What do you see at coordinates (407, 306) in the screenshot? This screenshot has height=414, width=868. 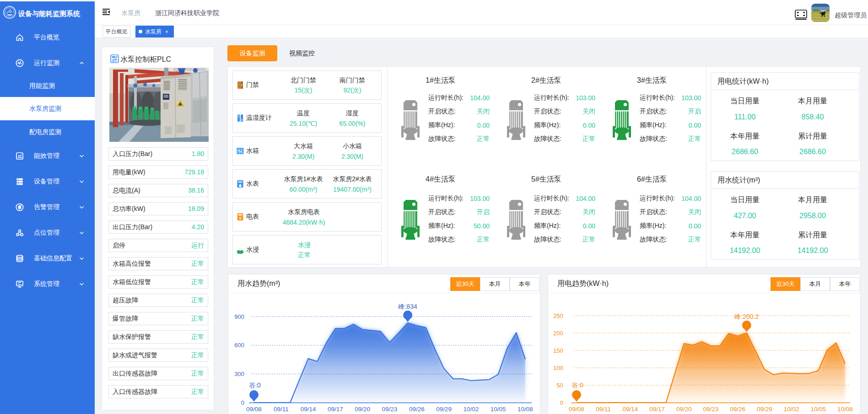 I see `svg-text: 峰:834` at bounding box center [407, 306].